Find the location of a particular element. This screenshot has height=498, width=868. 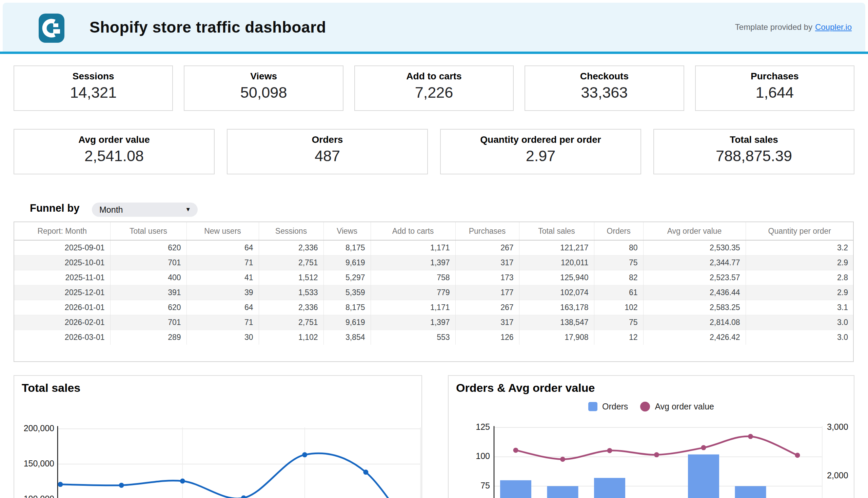

column-header: Orders is located at coordinates (619, 231).